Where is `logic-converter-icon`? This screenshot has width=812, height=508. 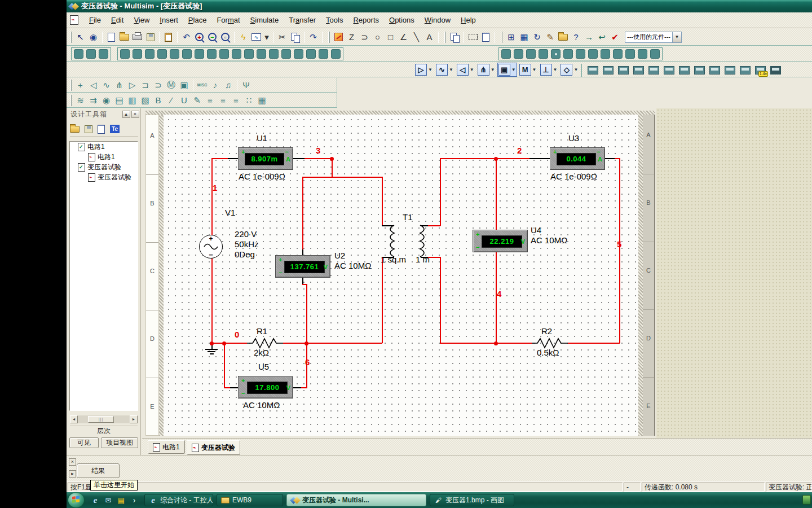 logic-converter-icon is located at coordinates (730, 70).